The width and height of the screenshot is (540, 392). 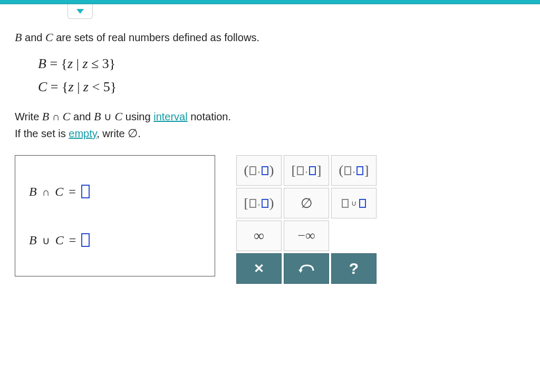 I want to click on chevron-down-icon, so click(x=80, y=12).